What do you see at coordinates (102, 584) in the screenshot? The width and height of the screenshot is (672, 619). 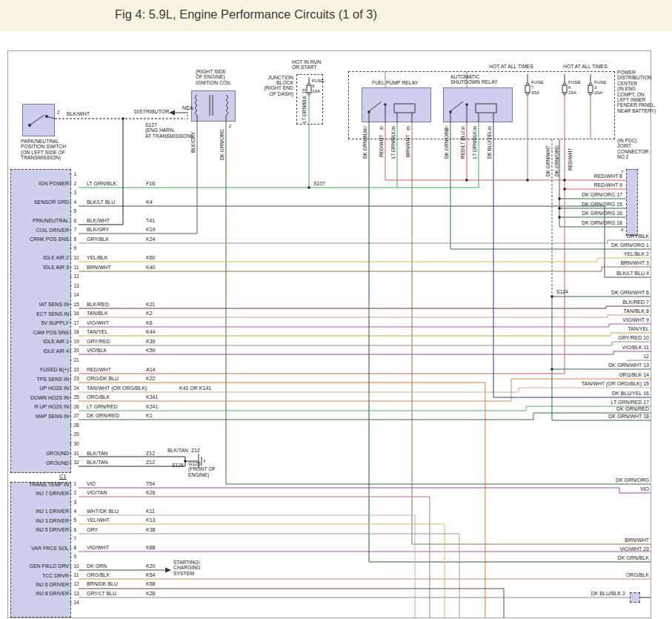 I see `c2-wire-label: BRN/DK BLU` at bounding box center [102, 584].